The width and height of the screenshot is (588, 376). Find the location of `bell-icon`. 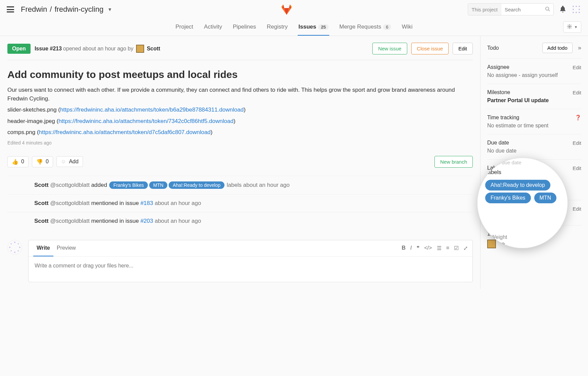

bell-icon is located at coordinates (563, 9).